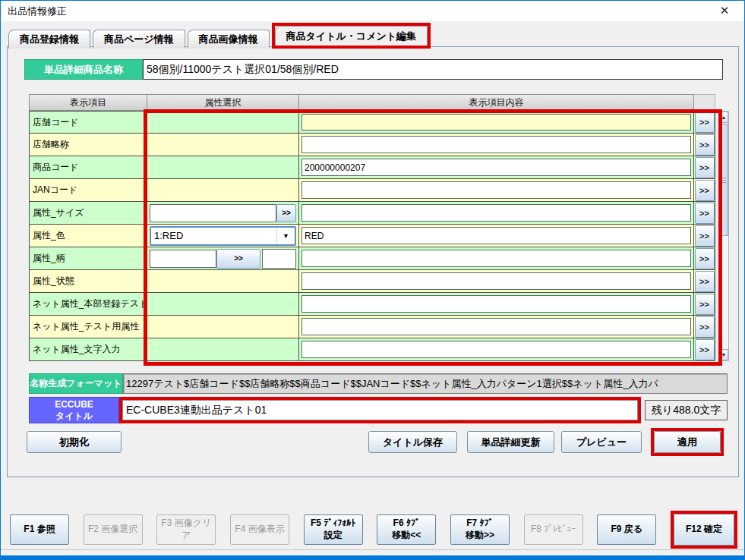  What do you see at coordinates (433, 70) in the screenshot?
I see `product-name-input` at bounding box center [433, 70].